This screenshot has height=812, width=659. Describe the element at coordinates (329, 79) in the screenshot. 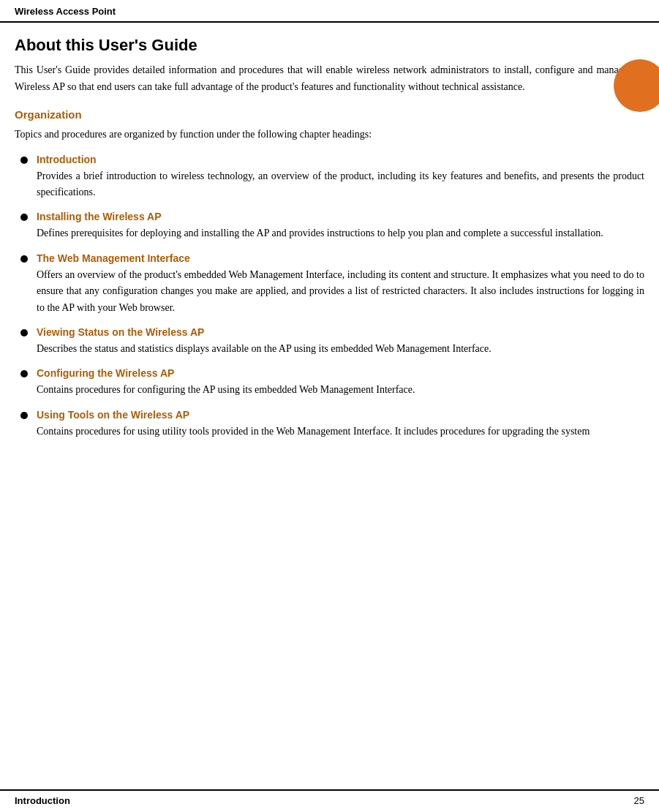

I see `intro-paragraph: This User's Guide provides detailed info…` at that location.